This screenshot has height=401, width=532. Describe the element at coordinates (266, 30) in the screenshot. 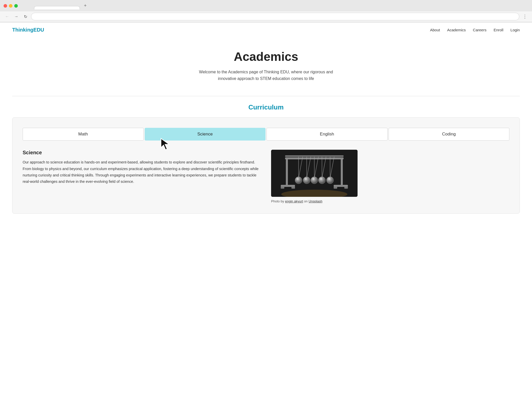

I see `site-nav: ThinkingEDU About Academics Careers Enro…` at that location.